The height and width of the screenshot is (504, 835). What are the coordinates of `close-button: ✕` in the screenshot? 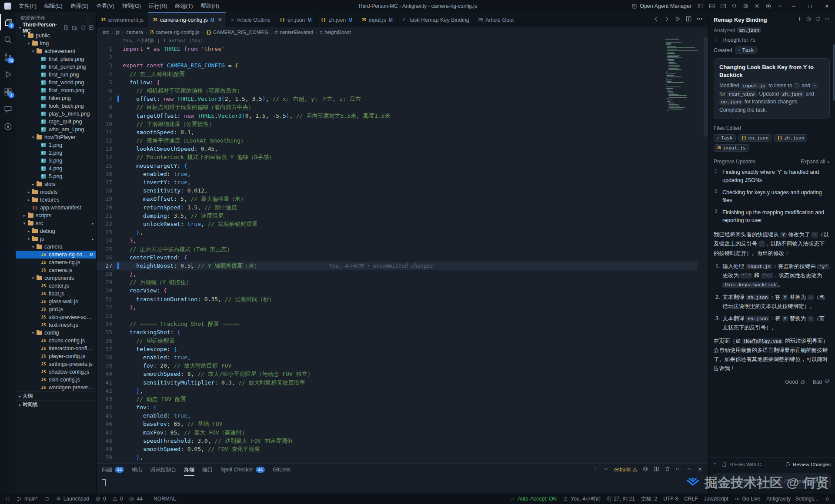 It's located at (827, 6).